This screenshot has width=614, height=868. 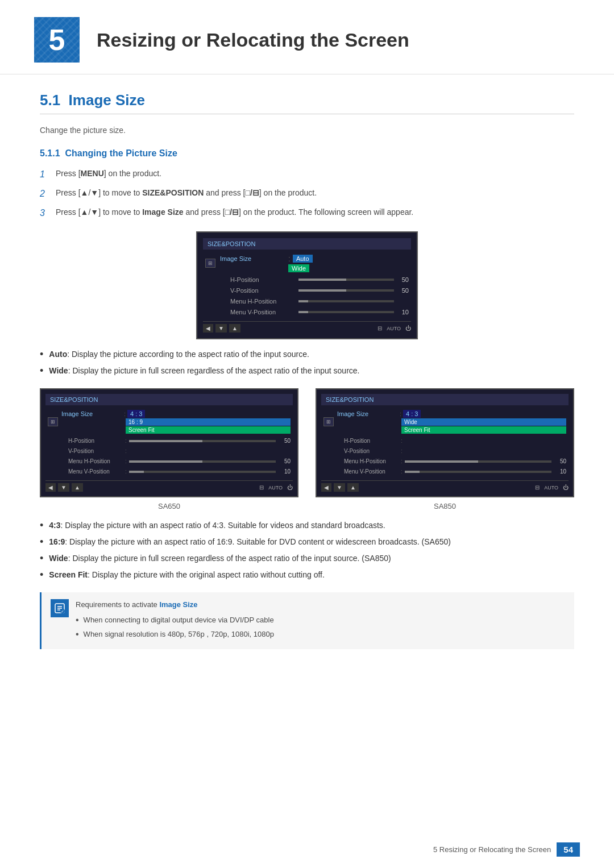 I want to click on footer: 5 Resizing or Relocating the Screen 54, so click(x=507, y=849).